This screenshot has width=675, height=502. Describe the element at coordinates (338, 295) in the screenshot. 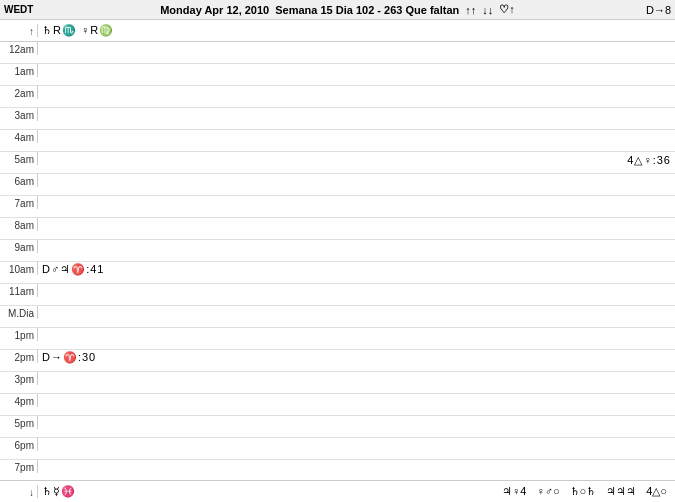

I see `time-row: 11am` at that location.